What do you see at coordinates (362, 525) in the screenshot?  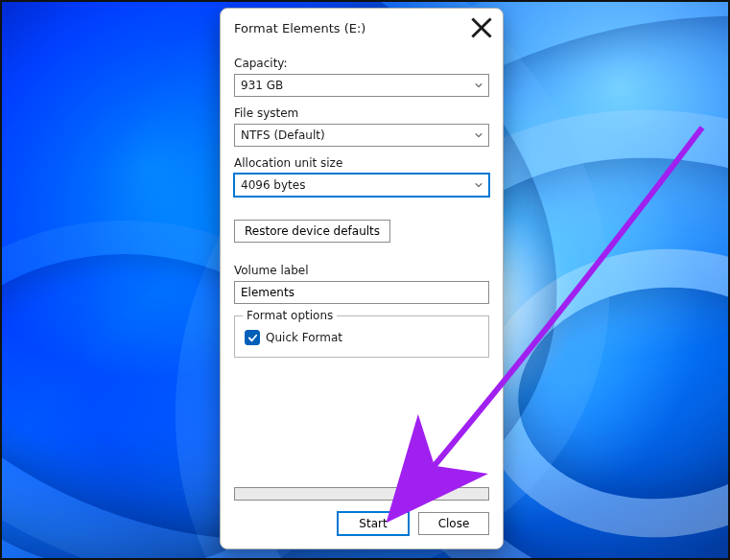 I see `dialog-footer: Start Close` at bounding box center [362, 525].